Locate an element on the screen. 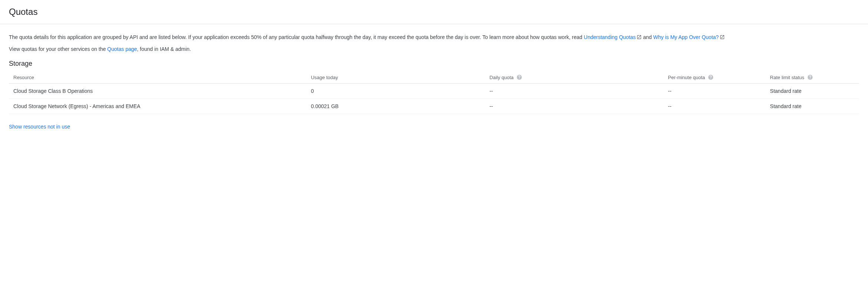  col-header-rate: Rate limit status is located at coordinates (812, 77).